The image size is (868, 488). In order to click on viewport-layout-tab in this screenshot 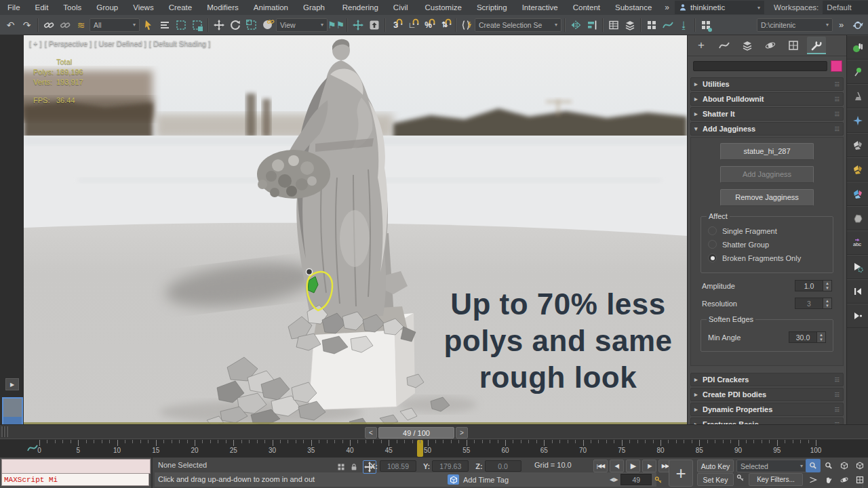, I will do `click(12, 411)`.